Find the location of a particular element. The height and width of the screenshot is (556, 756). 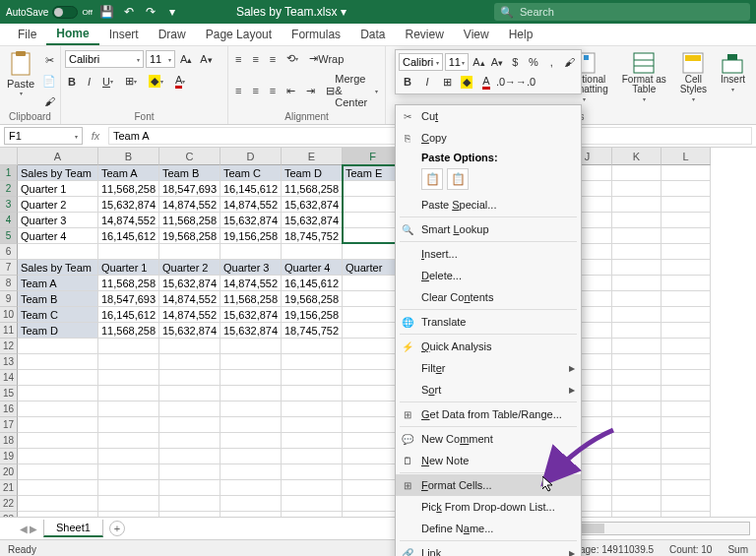

paste-button: Paste ▾ is located at coordinates (21, 73).